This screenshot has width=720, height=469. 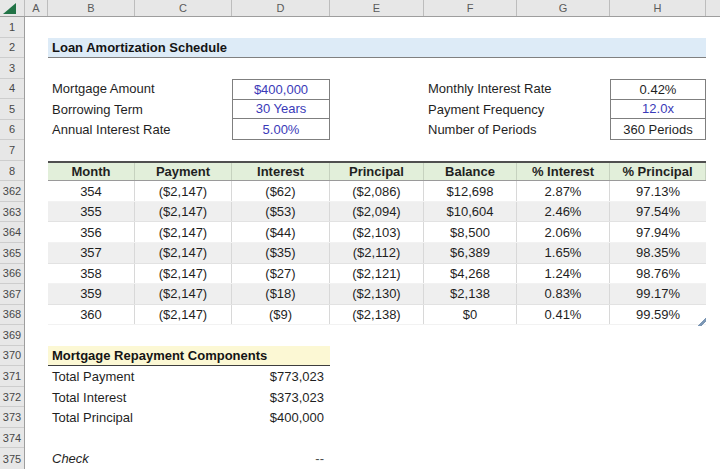 I want to click on cell-month-360-principal: 99.59%, so click(x=658, y=315).